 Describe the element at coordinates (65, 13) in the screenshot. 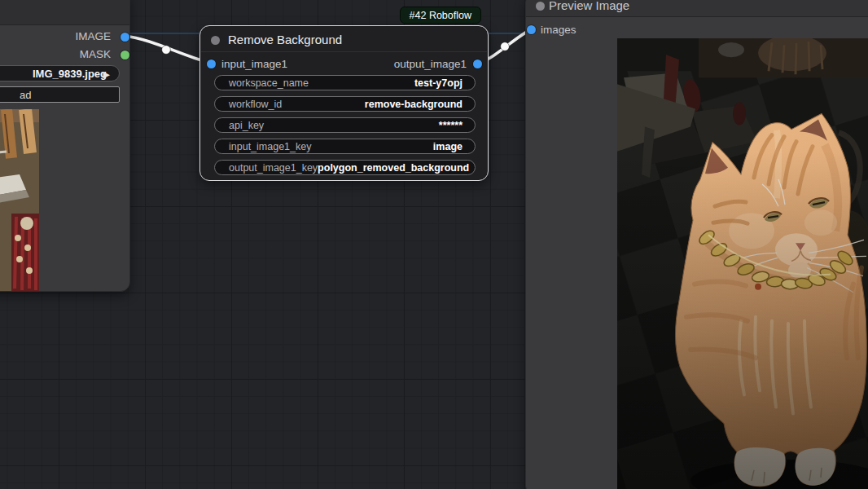

I see `load-image-titlebar` at that location.